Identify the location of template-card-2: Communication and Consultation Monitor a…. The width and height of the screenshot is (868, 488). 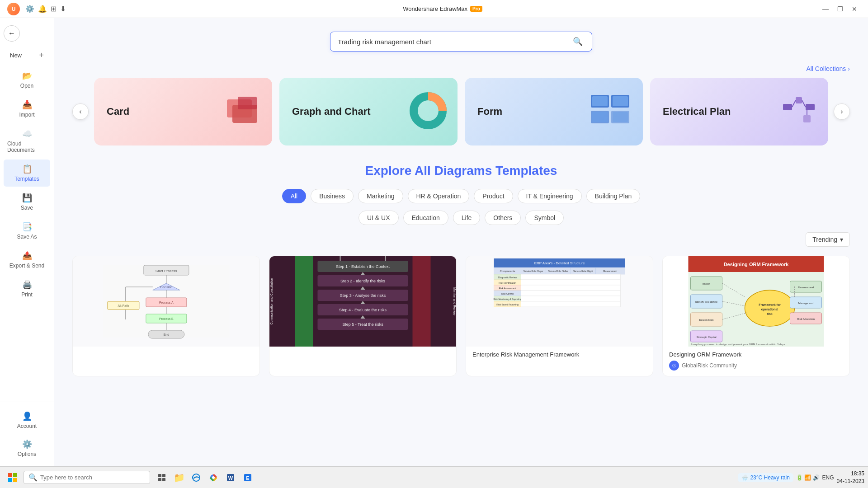
(363, 316).